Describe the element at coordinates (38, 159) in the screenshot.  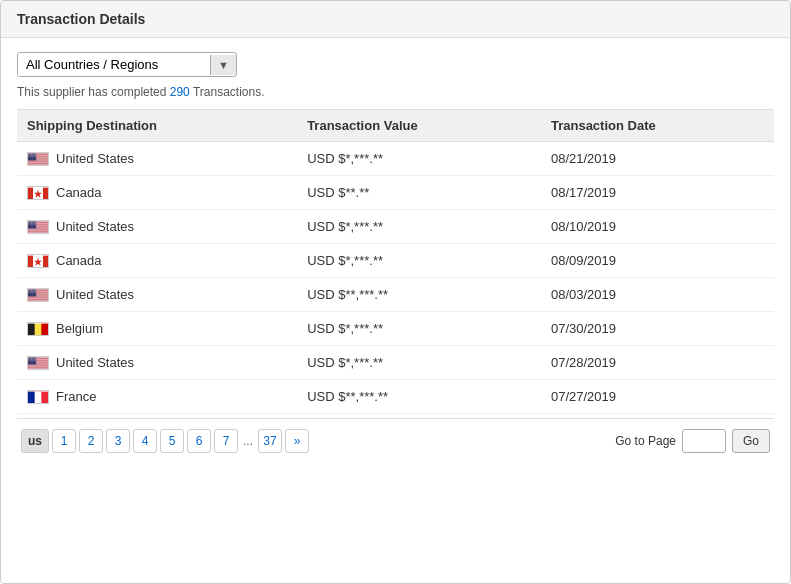
I see `us-flag-icon` at that location.